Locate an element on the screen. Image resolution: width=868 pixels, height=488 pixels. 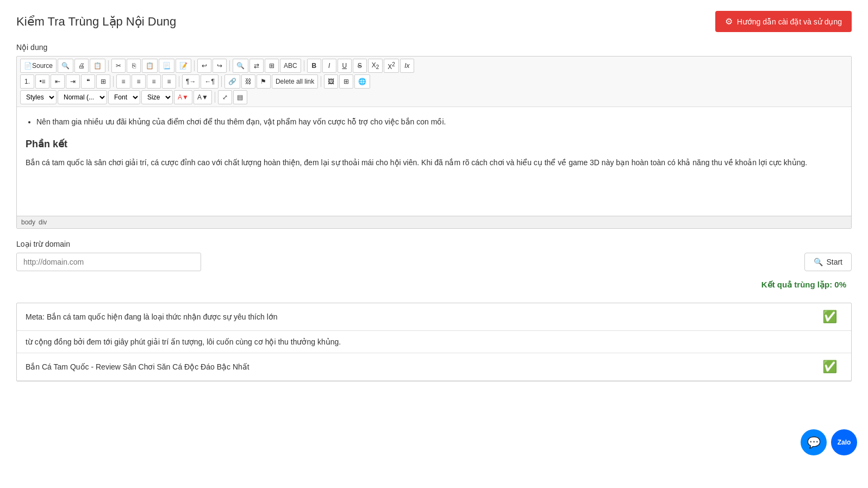
format-select: Normal (... is located at coordinates (83, 97).